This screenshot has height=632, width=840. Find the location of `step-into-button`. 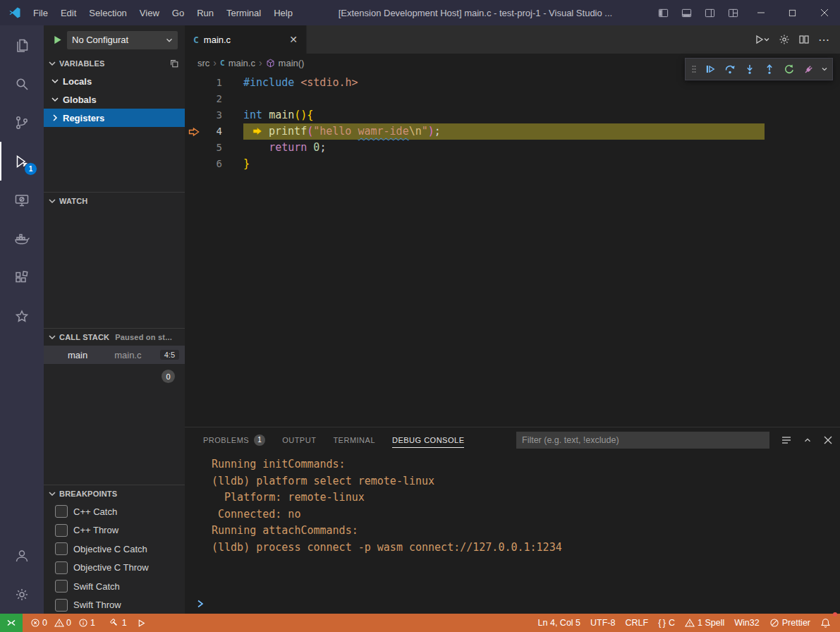

step-into-button is located at coordinates (750, 69).